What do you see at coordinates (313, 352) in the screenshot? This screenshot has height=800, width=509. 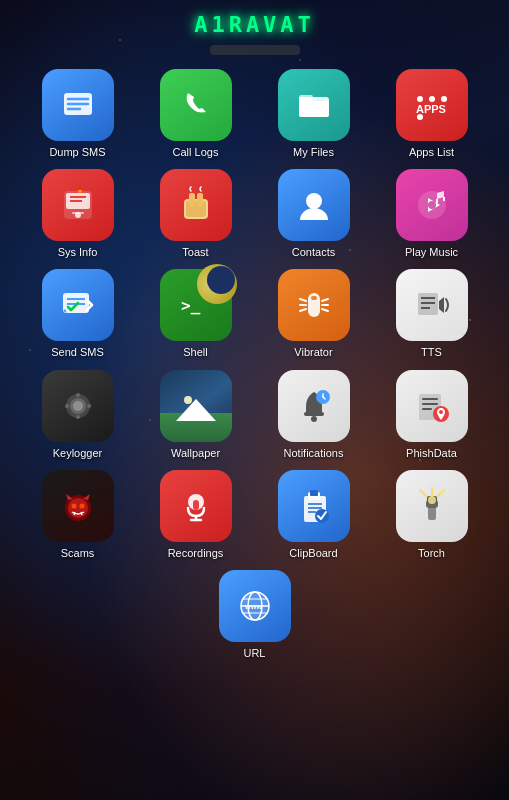 I see `vibrator-label: Vibrator` at bounding box center [313, 352].